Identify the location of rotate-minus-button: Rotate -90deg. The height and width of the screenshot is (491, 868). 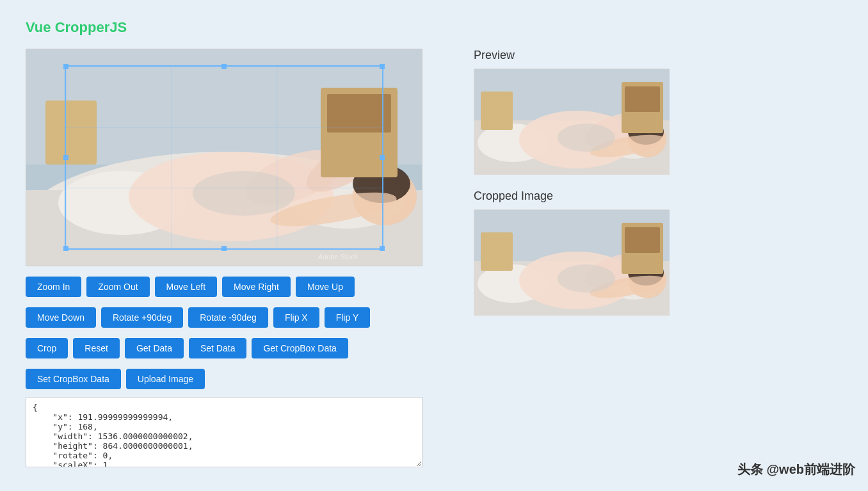
(228, 318).